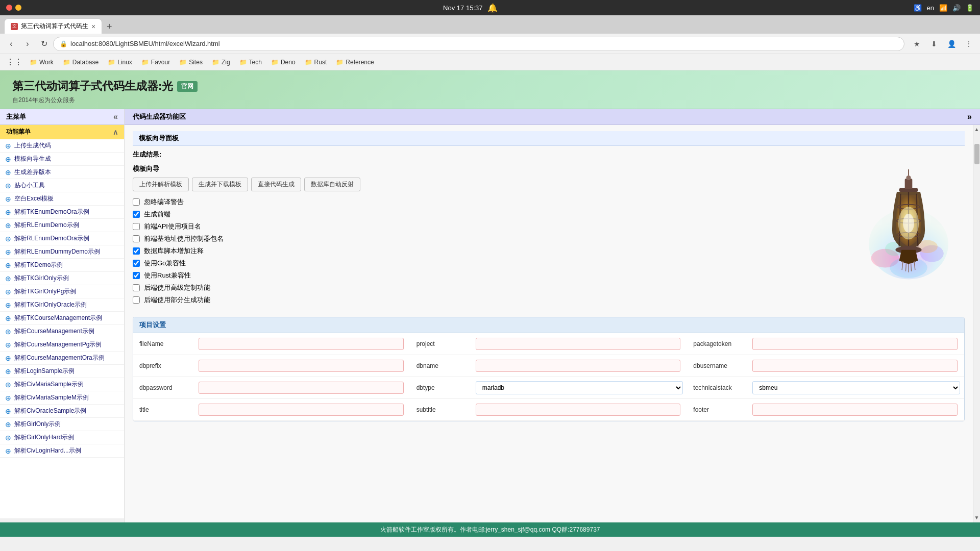 This screenshot has height=551, width=980. I want to click on sidebar-item: ⊕解析RLEnumDemo示例, so click(62, 226).